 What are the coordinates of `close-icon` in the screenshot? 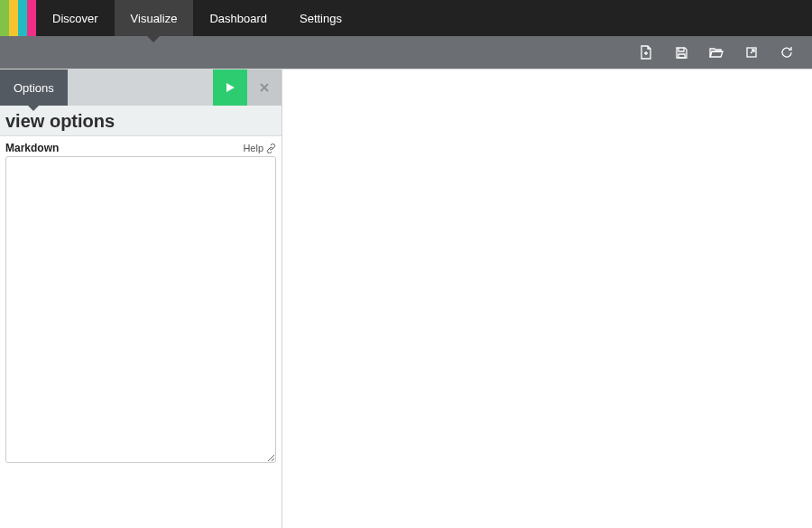 It's located at (264, 88).